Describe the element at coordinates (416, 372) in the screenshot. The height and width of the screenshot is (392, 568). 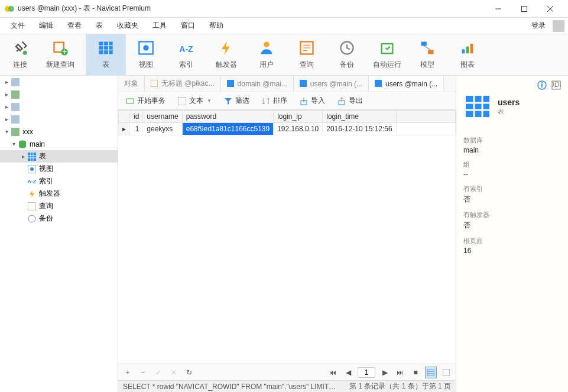
I see `stop-button: ■` at that location.